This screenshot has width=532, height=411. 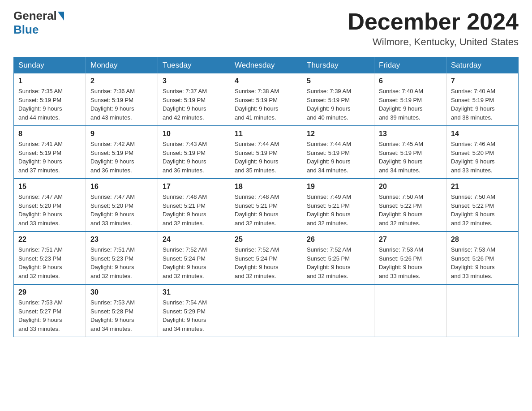 I want to click on calendar-cell: 19 Sunrise: 7:49 AM Sunset: 5:21 PM Dayl…, so click(x=339, y=205).